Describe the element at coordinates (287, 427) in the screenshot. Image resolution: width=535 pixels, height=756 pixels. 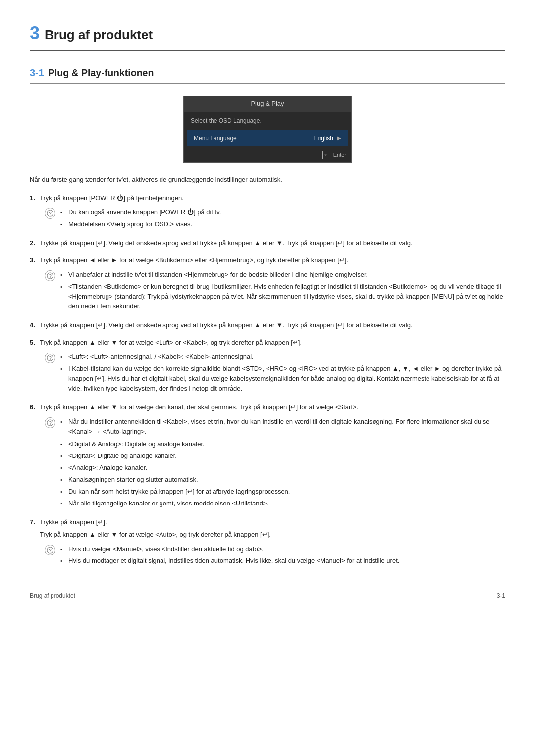
I see `bullet-text: Når du indstiller antennekilden til <Kab…` at that location.